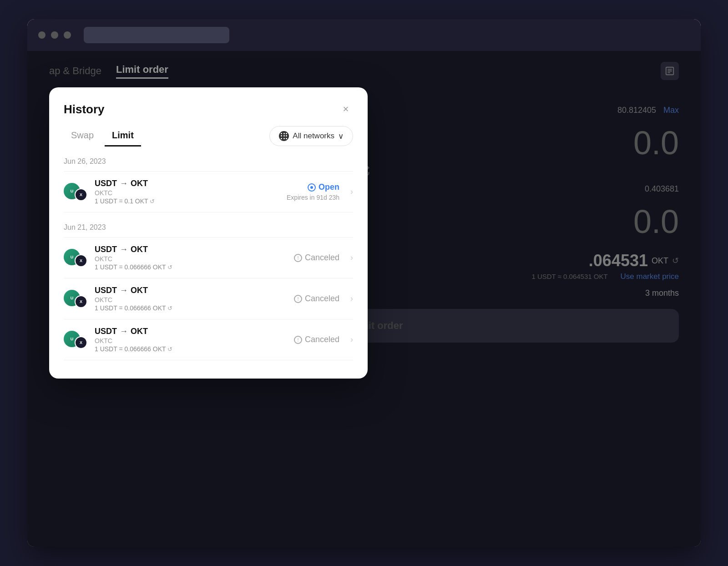 The width and height of the screenshot is (728, 566). Describe the element at coordinates (81, 343) in the screenshot. I see `tx-to-icon-4: X` at that location.